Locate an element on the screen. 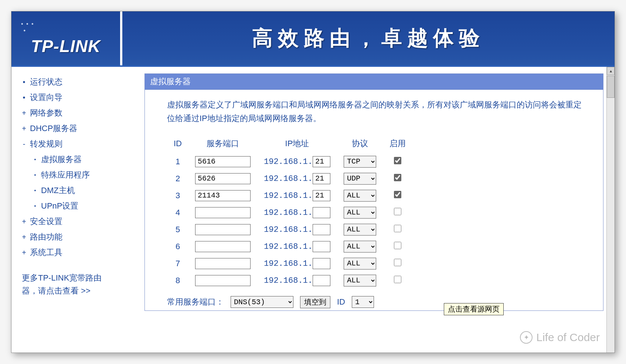  sidebar-item-1: •设置向导 is located at coordinates (72, 97).